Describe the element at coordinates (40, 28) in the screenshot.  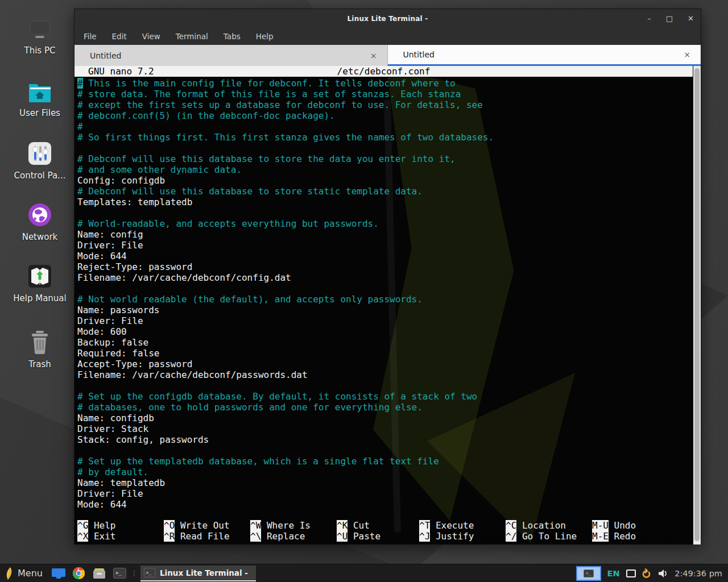
I see `monitor-icon` at that location.